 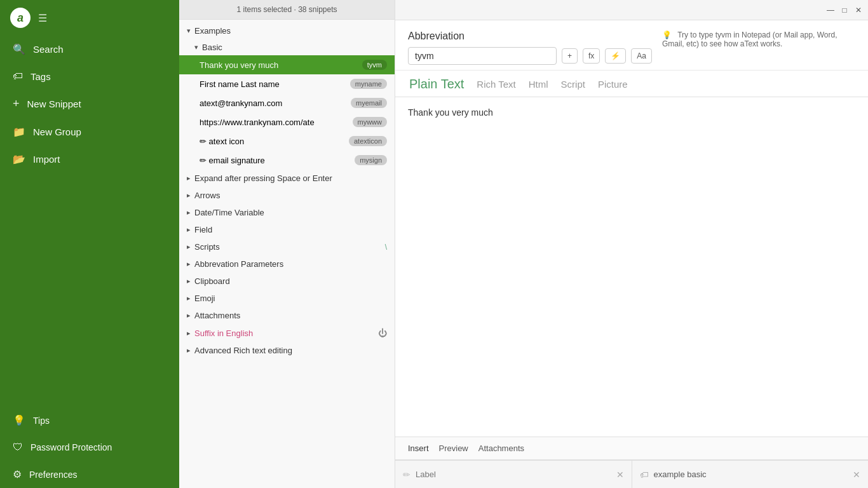 What do you see at coordinates (513, 474) in the screenshot?
I see `label-section: ✏ ✕` at bounding box center [513, 474].